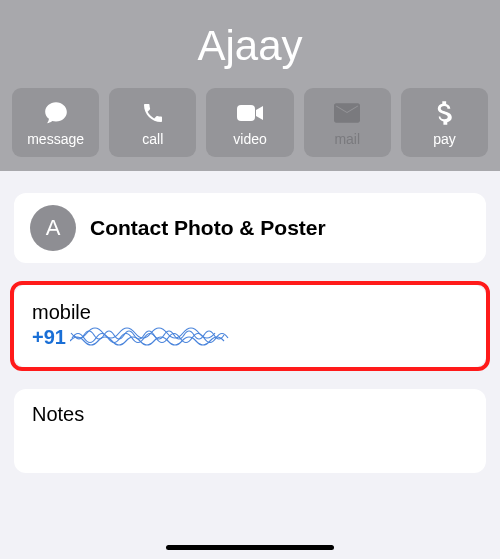 The width and height of the screenshot is (500, 559). Describe the element at coordinates (250, 414) in the screenshot. I see `notes-title: Notes` at that location.